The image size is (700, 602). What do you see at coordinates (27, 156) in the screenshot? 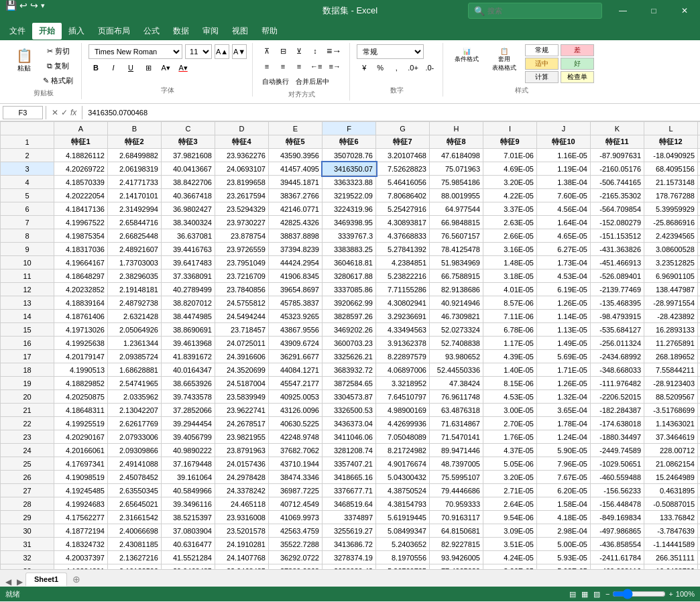
I see `row-header-2: 2` at bounding box center [27, 156].